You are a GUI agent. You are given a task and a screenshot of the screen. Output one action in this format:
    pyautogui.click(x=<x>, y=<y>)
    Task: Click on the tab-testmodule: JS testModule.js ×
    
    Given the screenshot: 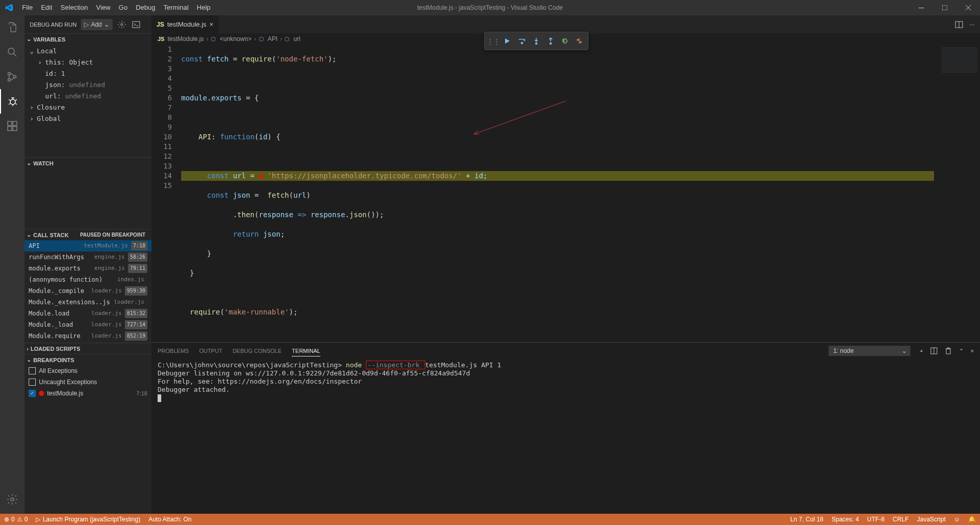 What is the action you would take?
    pyautogui.click(x=185, y=25)
    